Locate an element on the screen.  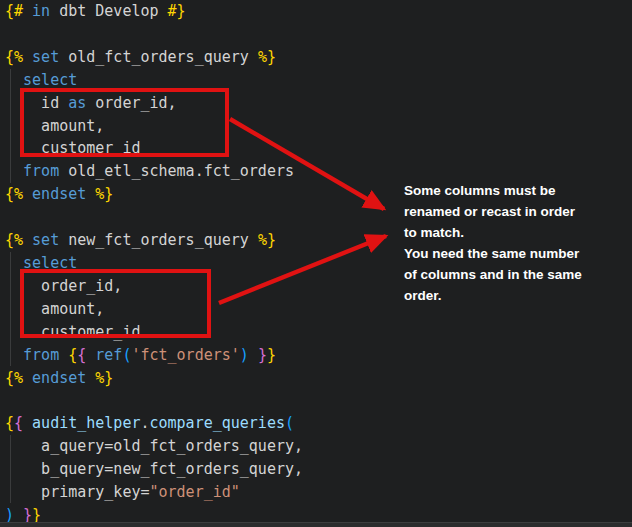
note-line: to match. is located at coordinates (502, 232).